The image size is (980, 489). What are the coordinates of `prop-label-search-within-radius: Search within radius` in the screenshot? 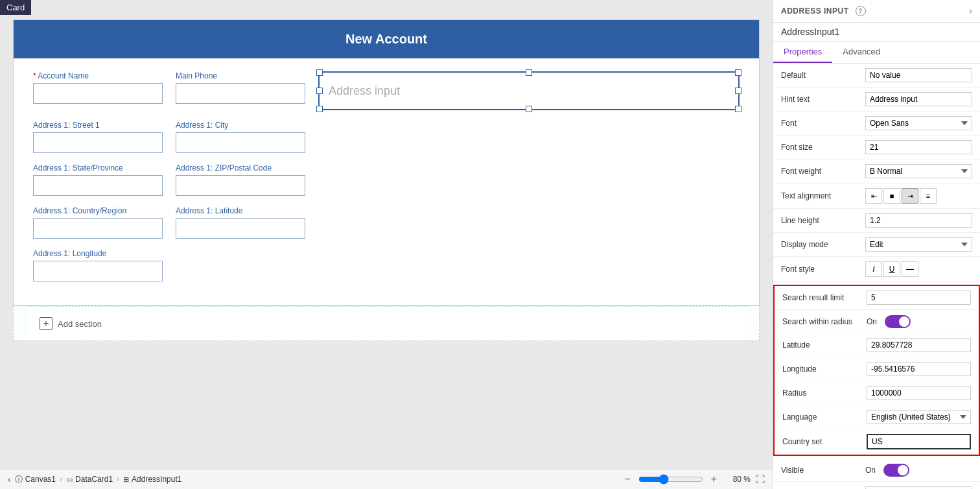 It's located at (824, 322).